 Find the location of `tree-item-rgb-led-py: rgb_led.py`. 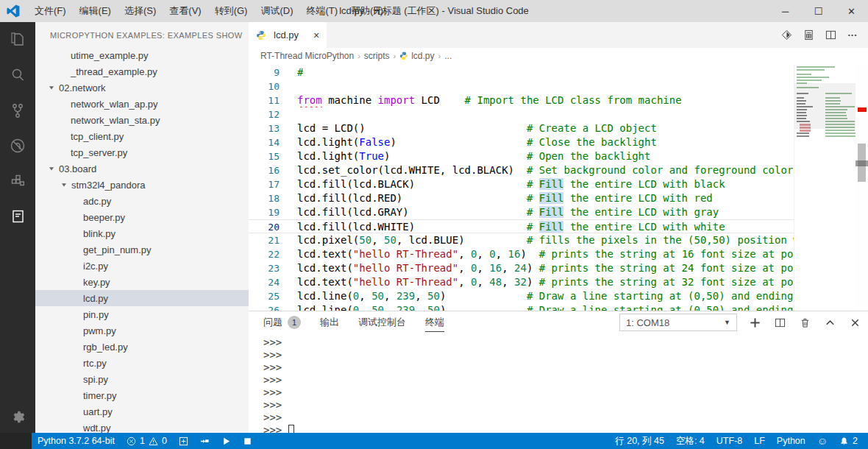

tree-item-rgb-led-py: rgb_led.py is located at coordinates (142, 347).